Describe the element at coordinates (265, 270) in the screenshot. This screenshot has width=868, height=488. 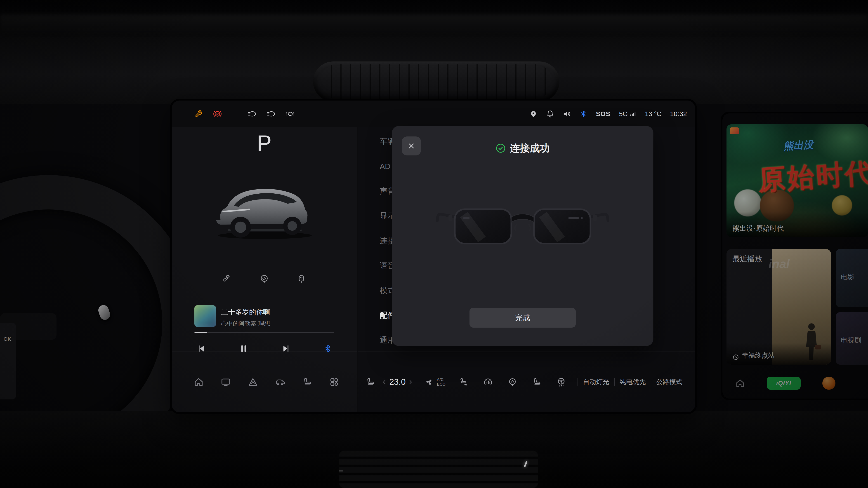
I see `driver-panel: P` at that location.